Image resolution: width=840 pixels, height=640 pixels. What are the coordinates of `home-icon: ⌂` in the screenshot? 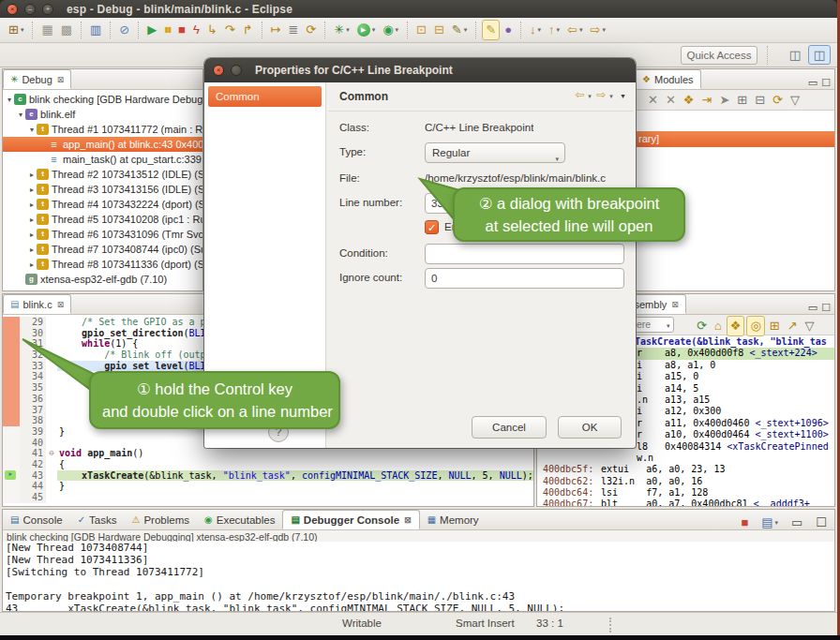 It's located at (718, 326).